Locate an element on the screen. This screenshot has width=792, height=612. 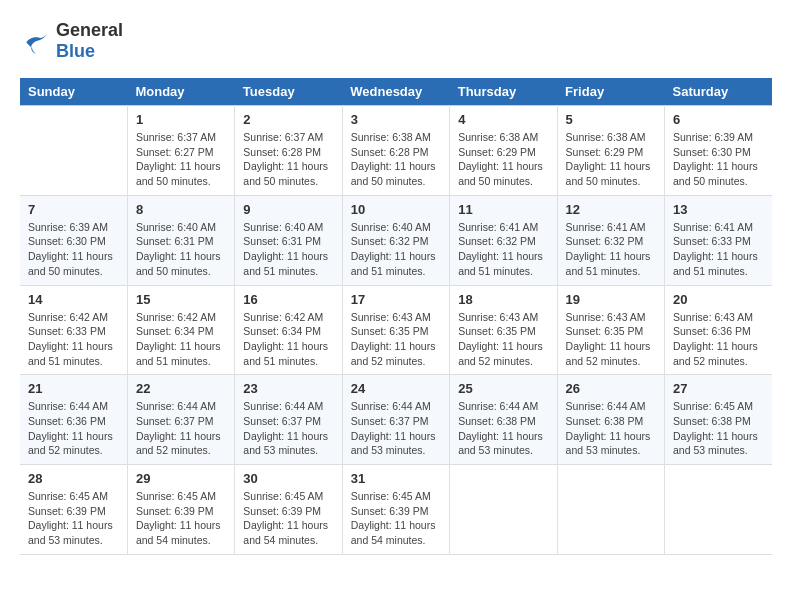
day-number: 17 is located at coordinates (396, 300).